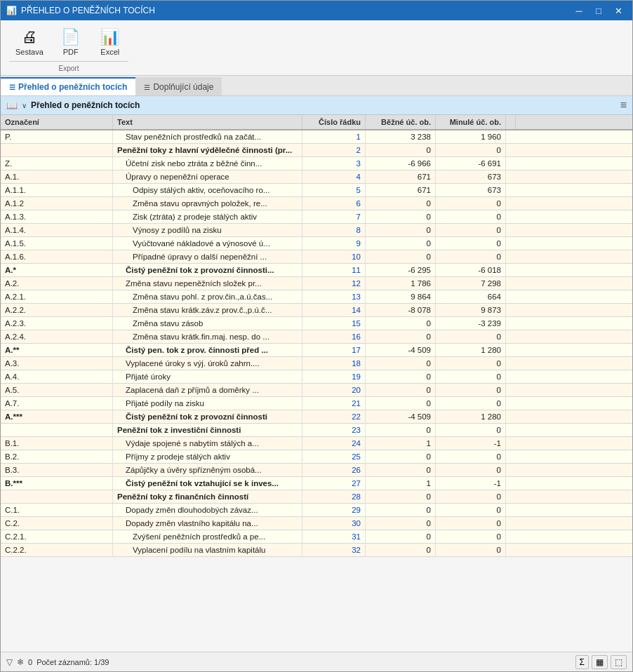 The image size is (633, 672). I want to click on maximize-button: □, so click(599, 11).